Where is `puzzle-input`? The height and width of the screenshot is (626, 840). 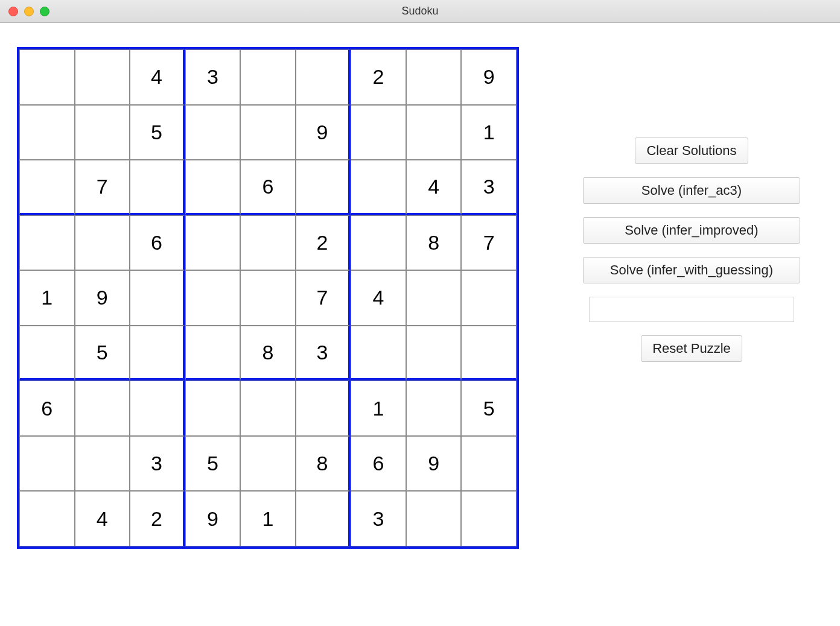
puzzle-input is located at coordinates (692, 309).